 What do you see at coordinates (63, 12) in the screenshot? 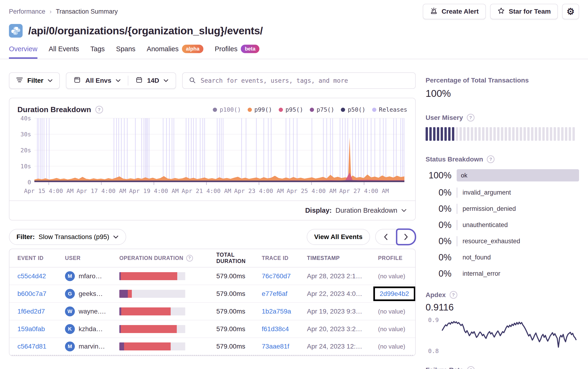
I see `breadcrumb: Performance › Transaction Summary` at bounding box center [63, 12].